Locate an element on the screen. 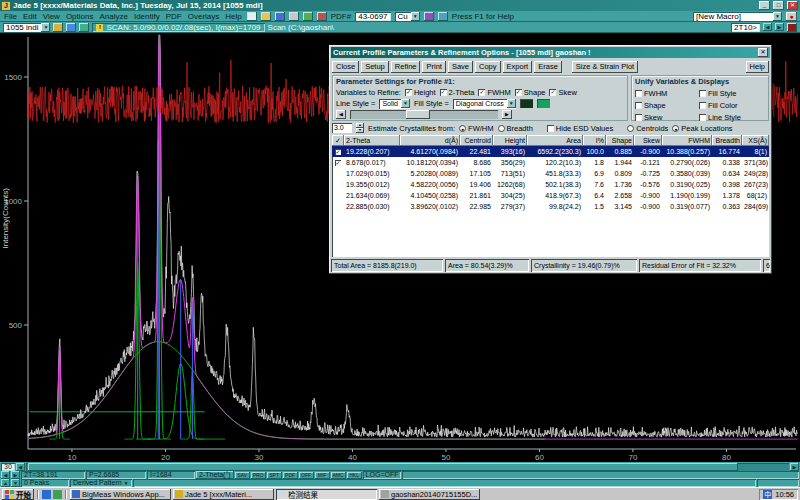 Image resolution: width=800 pixels, height=500 pixels. mini-button-off: OFF is located at coordinates (306, 476).